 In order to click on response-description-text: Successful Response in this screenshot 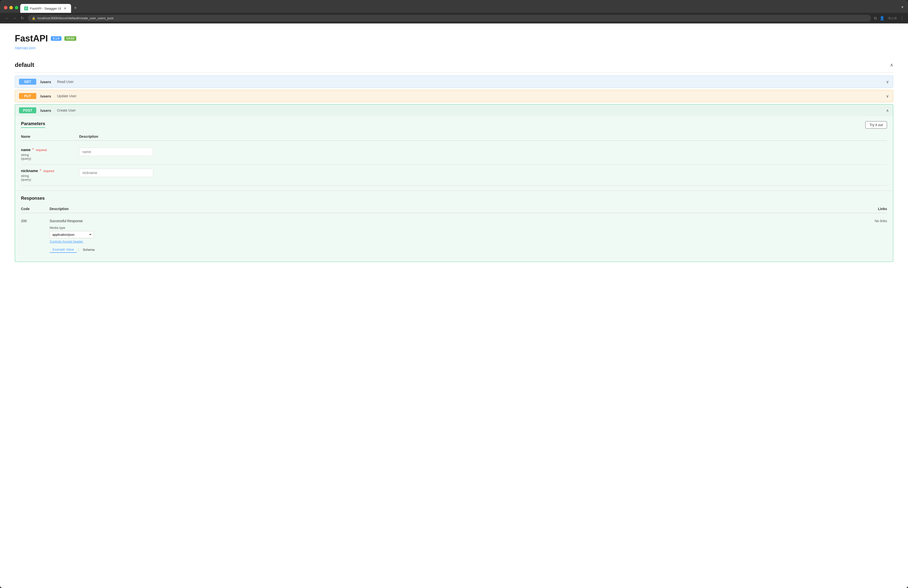, I will do `click(454, 221)`.